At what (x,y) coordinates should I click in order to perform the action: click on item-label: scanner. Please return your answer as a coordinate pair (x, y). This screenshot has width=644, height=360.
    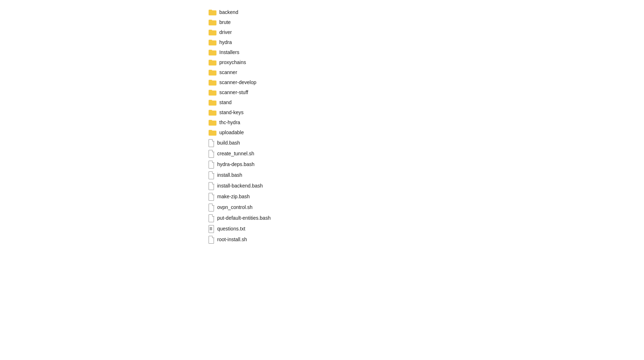
    Looking at the image, I should click on (228, 72).